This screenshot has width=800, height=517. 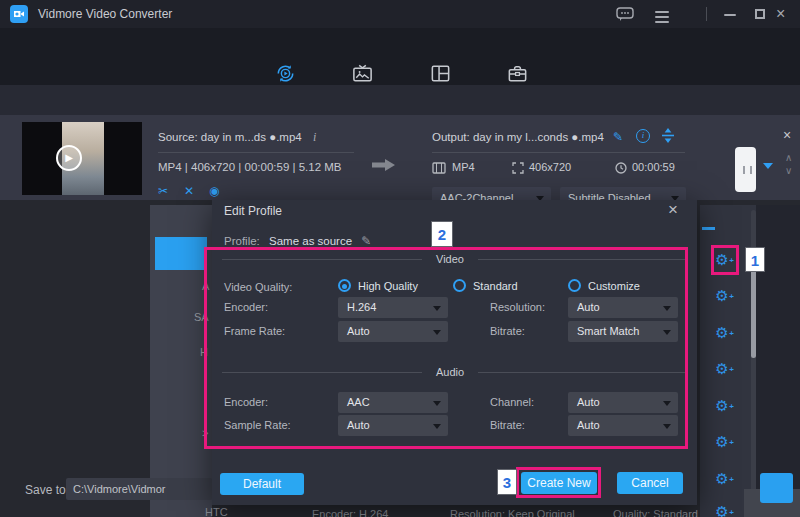 What do you see at coordinates (508, 425) in the screenshot?
I see `audio-bitrate-label: Bitrate:` at bounding box center [508, 425].